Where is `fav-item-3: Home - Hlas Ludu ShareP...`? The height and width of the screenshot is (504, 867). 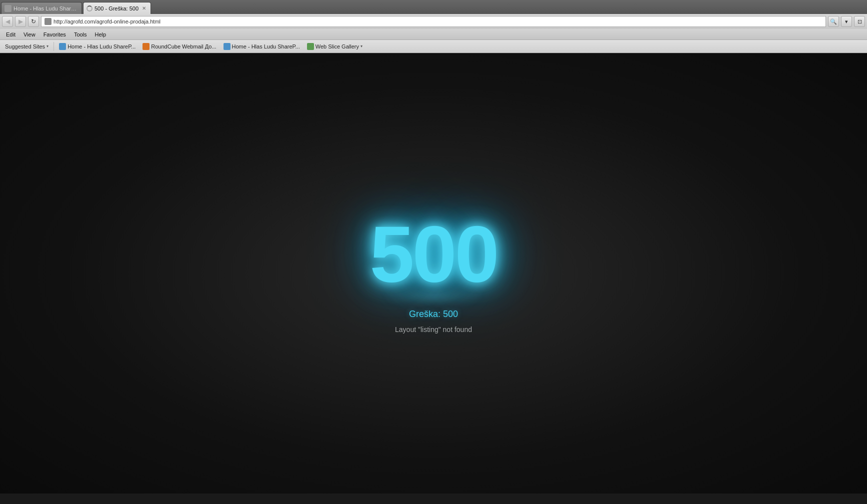
fav-item-3: Home - Hlas Ludu ShareP... is located at coordinates (262, 46).